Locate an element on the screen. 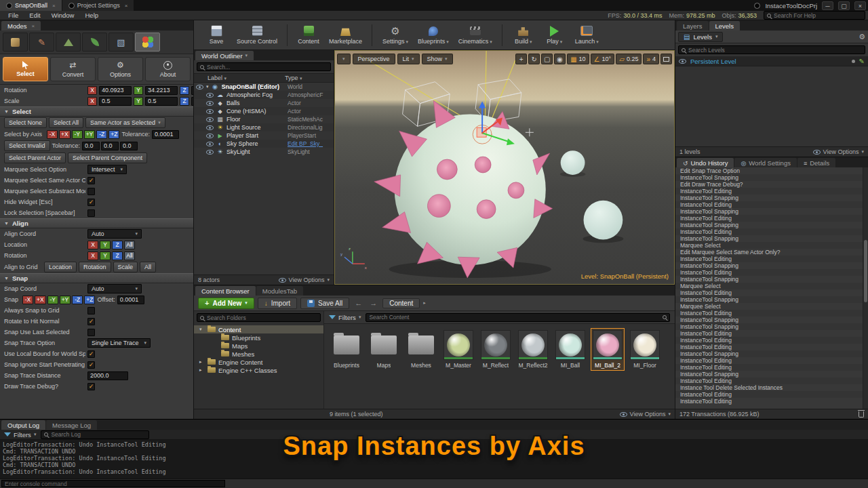  axis-button: Y is located at coordinates (105, 245).